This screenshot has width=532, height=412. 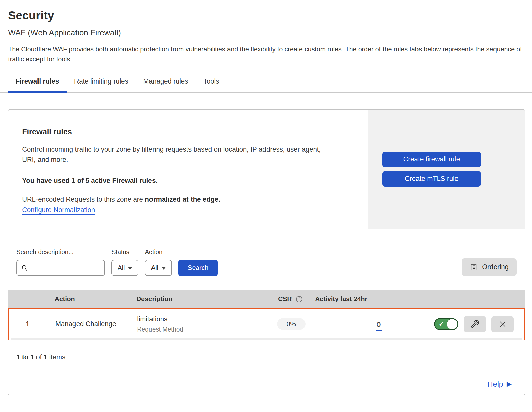 What do you see at coordinates (474, 267) in the screenshot?
I see `ordering-list-icon` at bounding box center [474, 267].